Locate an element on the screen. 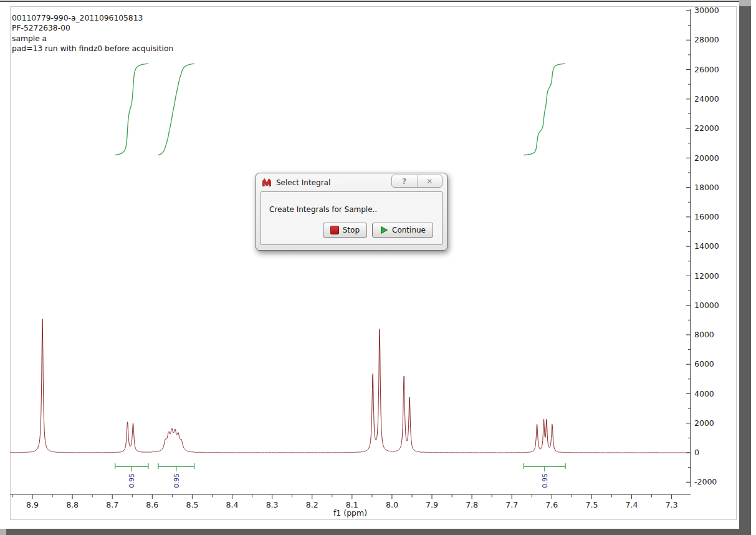 The width and height of the screenshot is (756, 535). continue-button: Continue is located at coordinates (403, 230).